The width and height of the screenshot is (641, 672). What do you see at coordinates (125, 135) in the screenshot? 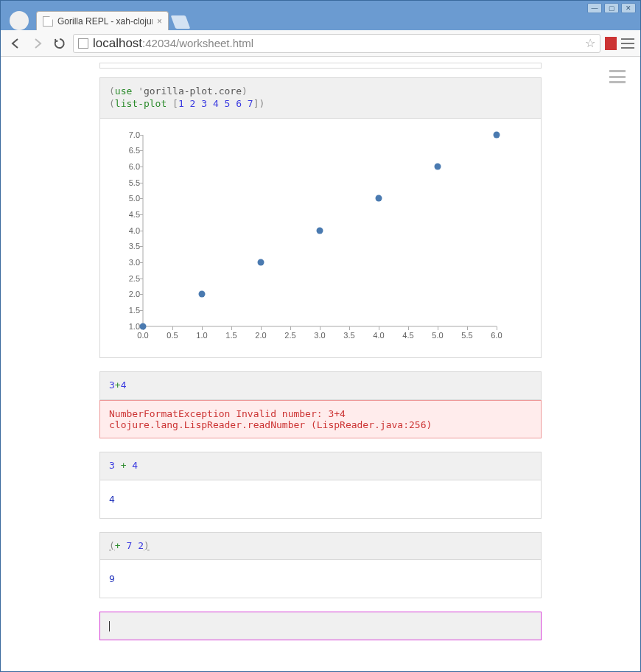
I see `y-tick-label: 7.0` at bounding box center [125, 135].